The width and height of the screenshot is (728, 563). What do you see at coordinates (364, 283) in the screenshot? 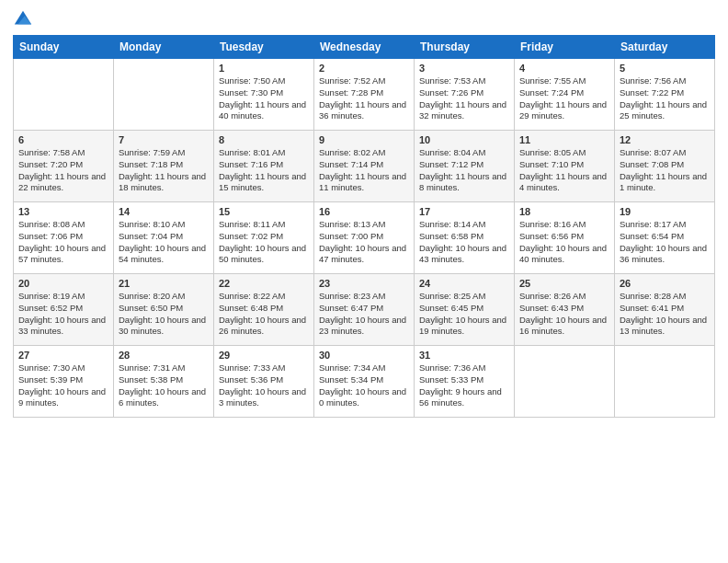
I see `day-number: 23` at bounding box center [364, 283].